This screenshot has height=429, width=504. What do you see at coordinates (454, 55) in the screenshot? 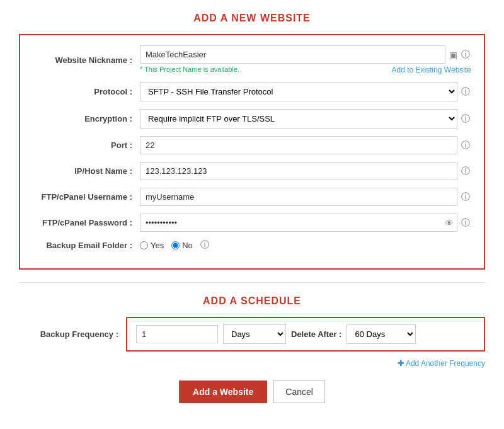
I see `copy-icon: ▣` at bounding box center [454, 55].